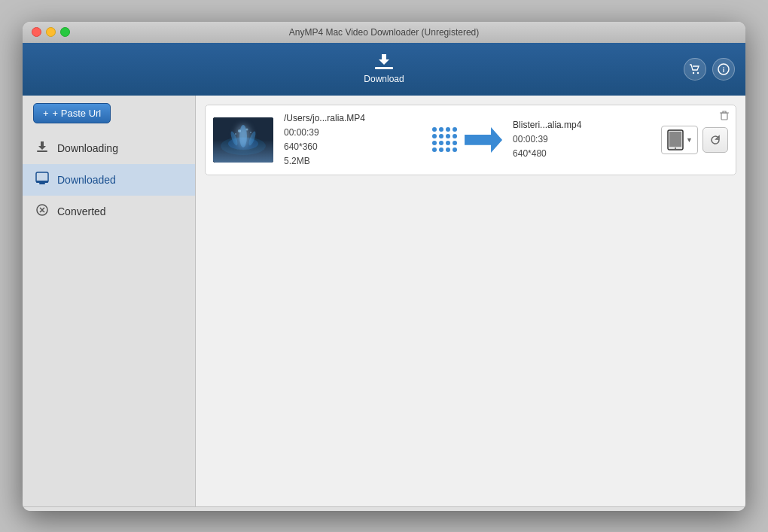 The image size is (768, 532). Describe the element at coordinates (715, 140) in the screenshot. I see `refresh-button` at that location.